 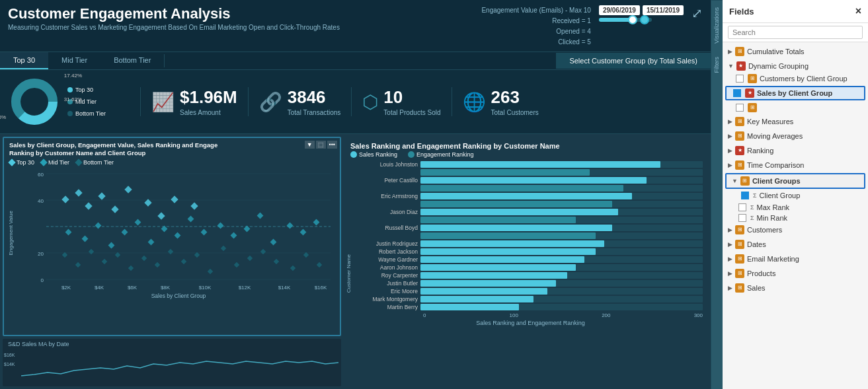 What do you see at coordinates (795, 32) in the screenshot?
I see `fields-search-input` at bounding box center [795, 32].